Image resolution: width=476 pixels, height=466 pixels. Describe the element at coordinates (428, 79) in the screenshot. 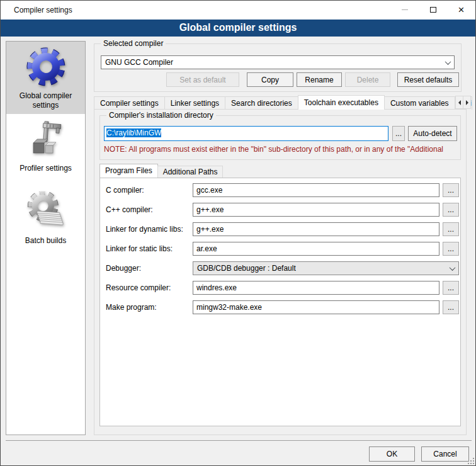

I see `reset-defaults-button: Reset defaults` at that location.